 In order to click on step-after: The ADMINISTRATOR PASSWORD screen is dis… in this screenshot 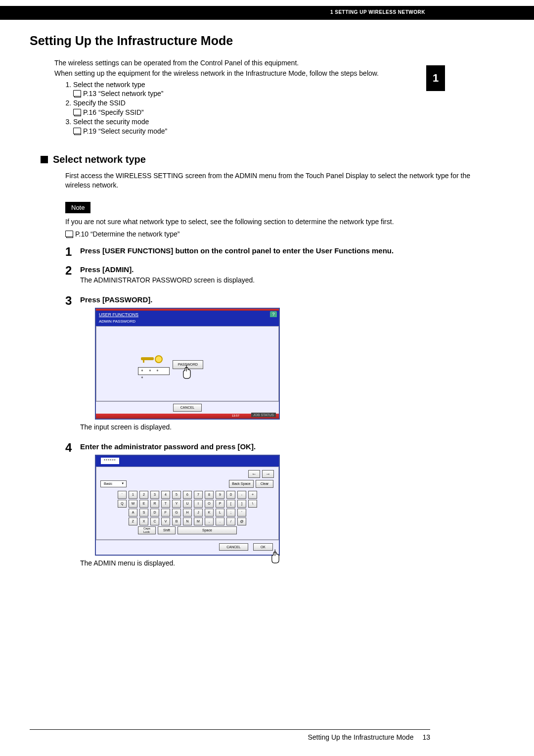, I will do `click(285, 280)`.